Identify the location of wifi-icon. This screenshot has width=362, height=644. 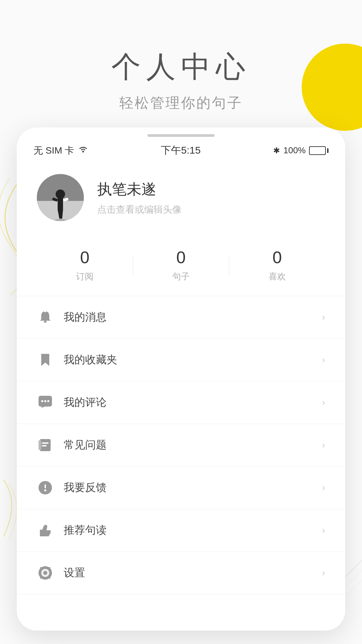
(83, 150).